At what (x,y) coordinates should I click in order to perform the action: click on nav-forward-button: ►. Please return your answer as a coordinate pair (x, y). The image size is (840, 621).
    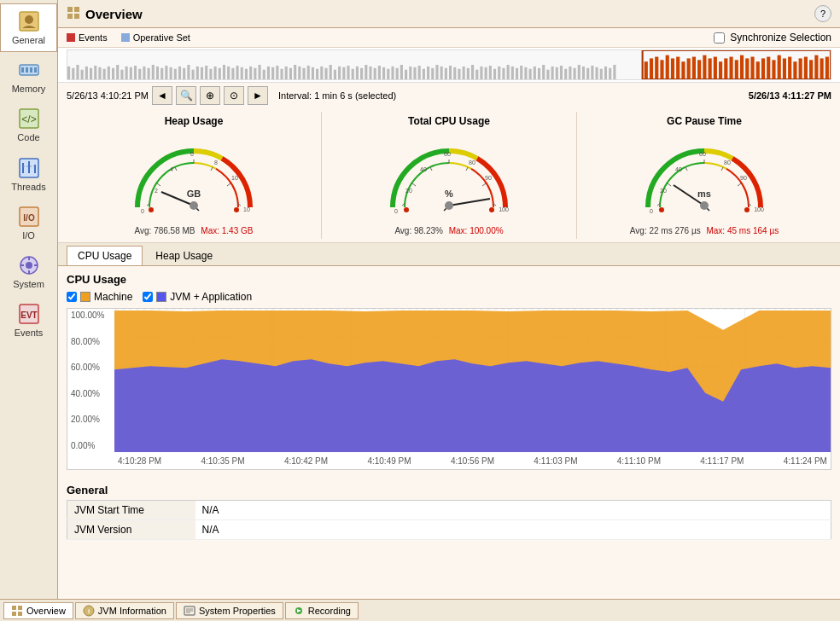
    Looking at the image, I should click on (258, 96).